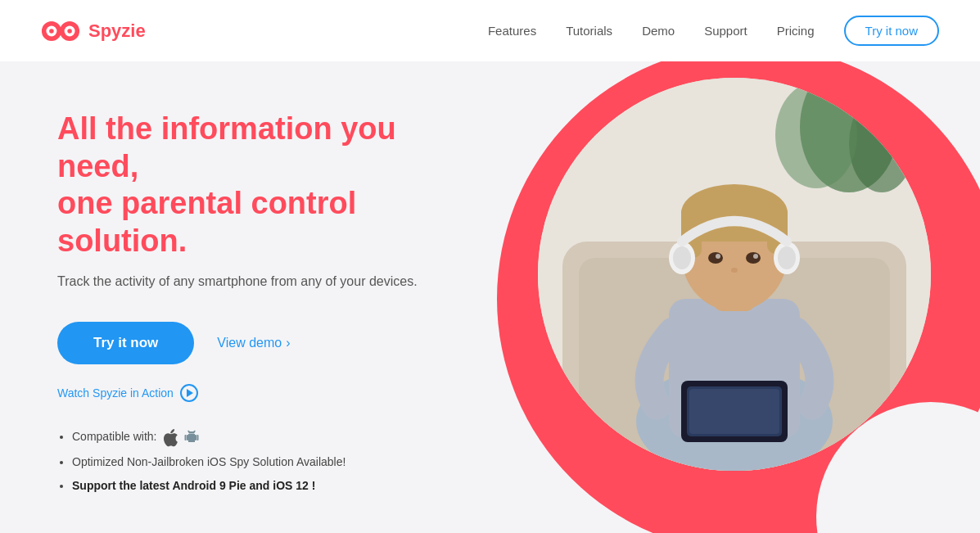  I want to click on apple-icon, so click(170, 438).